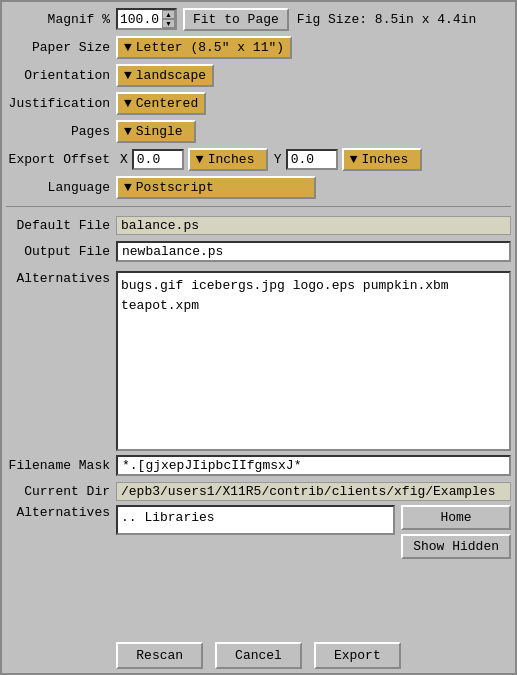 This screenshot has height=675, width=517. What do you see at coordinates (168, 24) in the screenshot?
I see `magnif-spin-down: ▼` at bounding box center [168, 24].